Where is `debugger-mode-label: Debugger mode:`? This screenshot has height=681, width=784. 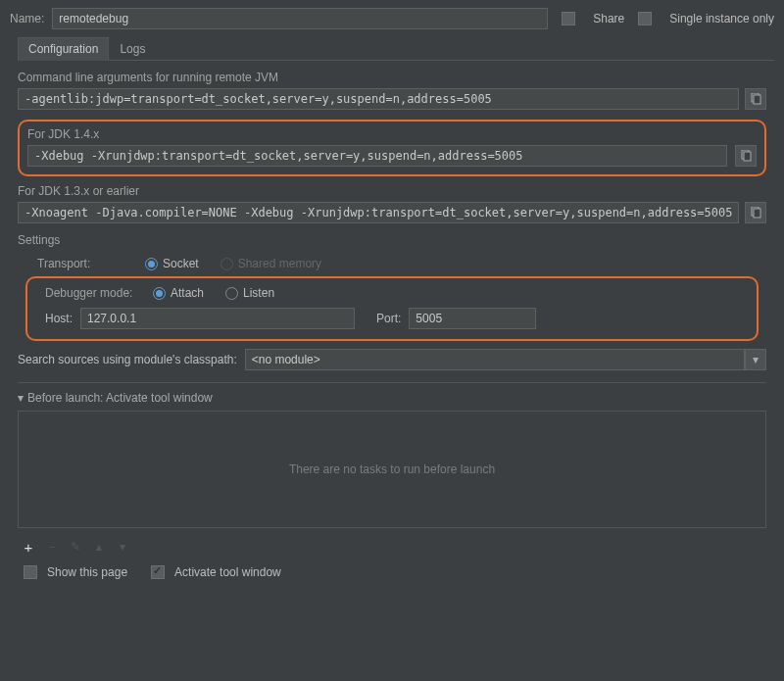
debugger-mode-label: Debugger mode: is located at coordinates (99, 293).